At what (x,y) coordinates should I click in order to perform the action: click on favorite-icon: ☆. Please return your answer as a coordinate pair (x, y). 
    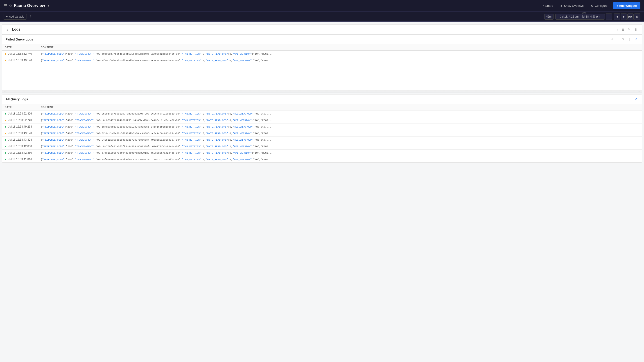
    Looking at the image, I should click on (10, 6).